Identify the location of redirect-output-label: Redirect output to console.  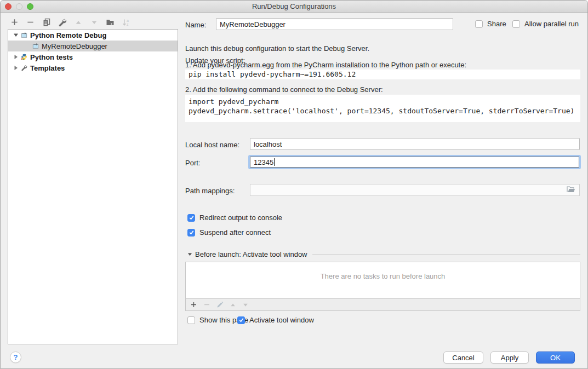
(241, 218).